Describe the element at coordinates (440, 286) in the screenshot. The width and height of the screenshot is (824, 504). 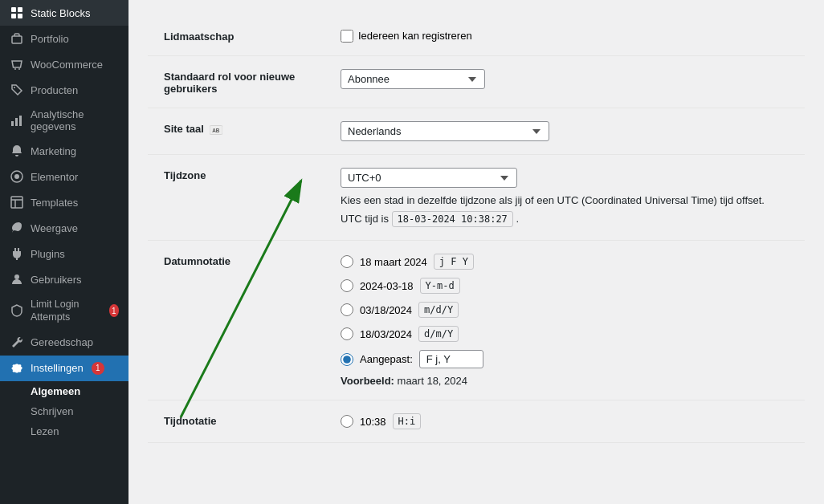
I see `format-code-datum-1: Y-m-d` at that location.